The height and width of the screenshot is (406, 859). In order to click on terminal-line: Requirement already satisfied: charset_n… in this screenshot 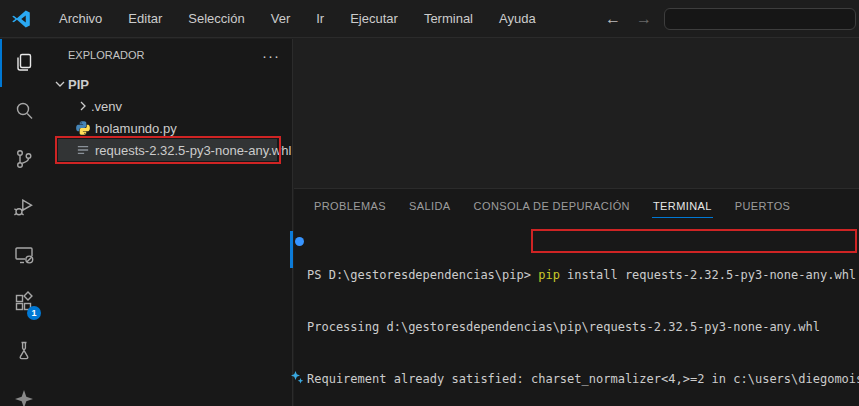, I will do `click(583, 380)`.